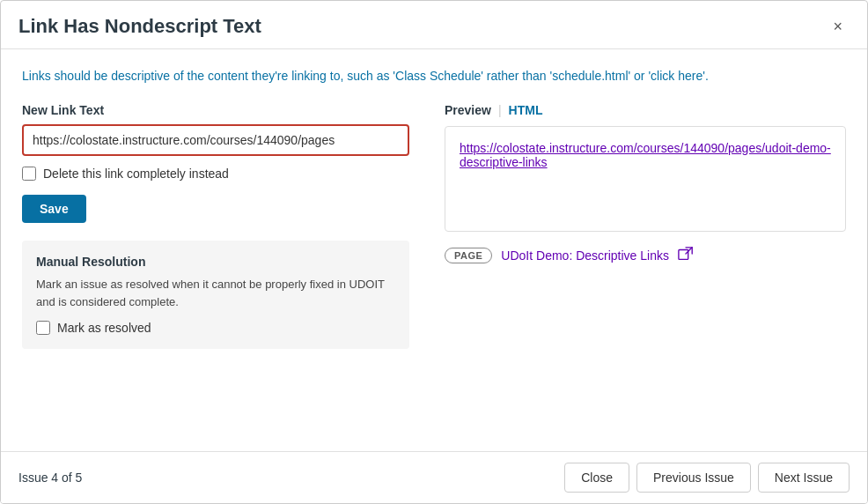  What do you see at coordinates (686, 256) in the screenshot?
I see `external-link-icon` at bounding box center [686, 256].